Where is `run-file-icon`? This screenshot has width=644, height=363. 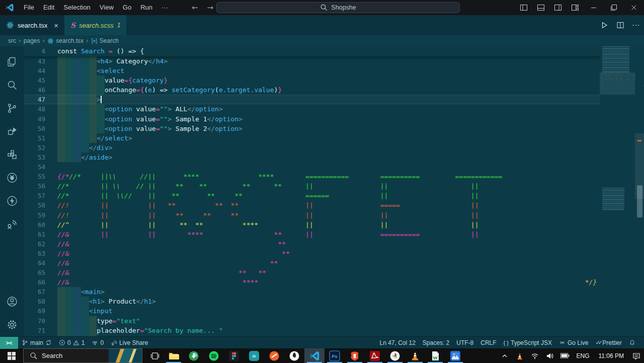
run-file-icon is located at coordinates (604, 25).